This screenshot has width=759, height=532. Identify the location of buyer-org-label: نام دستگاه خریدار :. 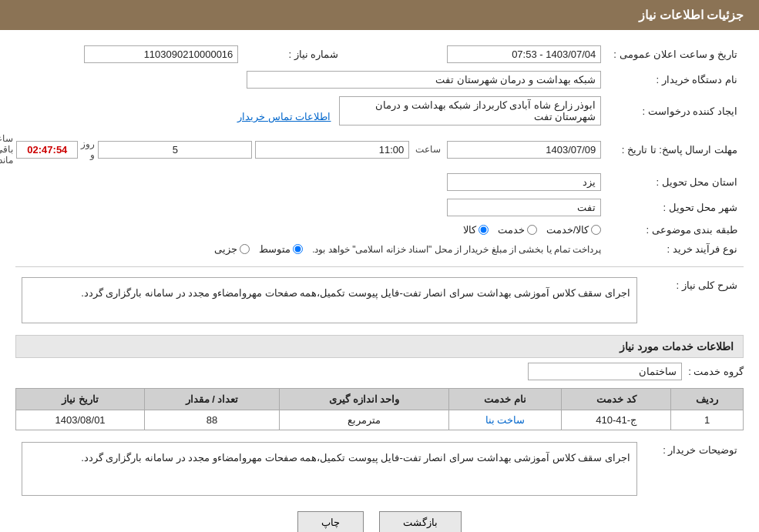
(675, 80).